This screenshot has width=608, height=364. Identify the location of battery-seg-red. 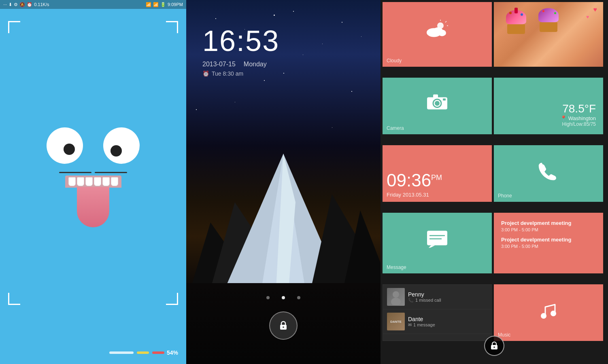
(158, 353).